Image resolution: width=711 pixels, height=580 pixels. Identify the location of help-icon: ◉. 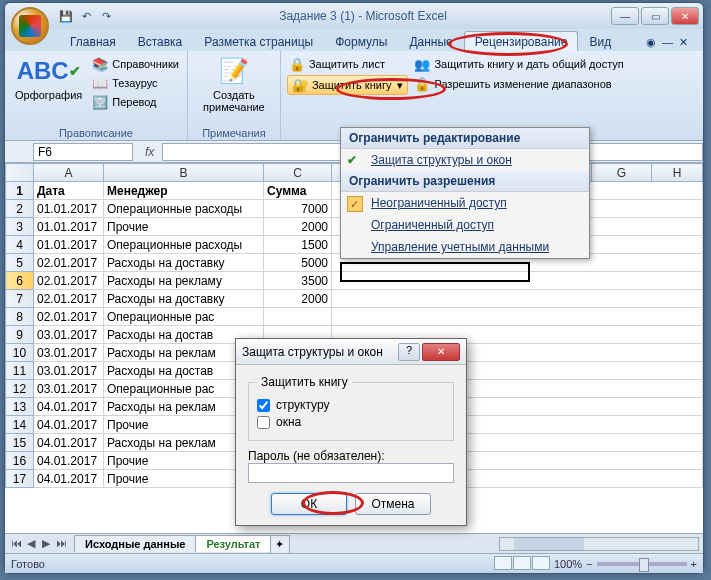
(651, 42).